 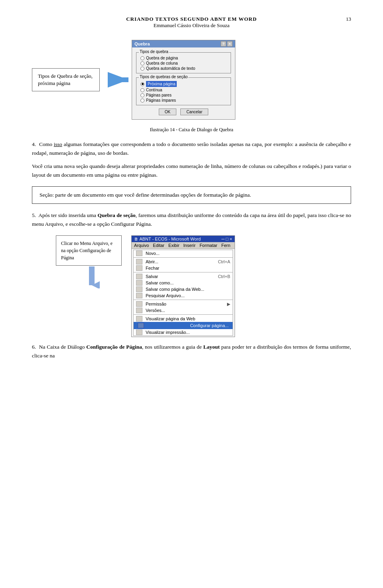 I want to click on salvar-como-icon, so click(x=139, y=283).